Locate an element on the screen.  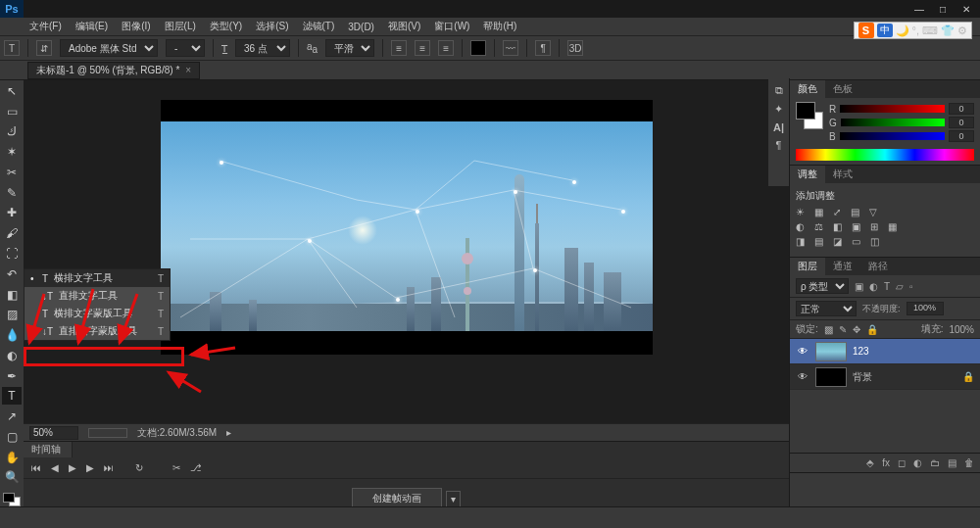
timeline-cut-icon: ✂ is located at coordinates (176, 468).